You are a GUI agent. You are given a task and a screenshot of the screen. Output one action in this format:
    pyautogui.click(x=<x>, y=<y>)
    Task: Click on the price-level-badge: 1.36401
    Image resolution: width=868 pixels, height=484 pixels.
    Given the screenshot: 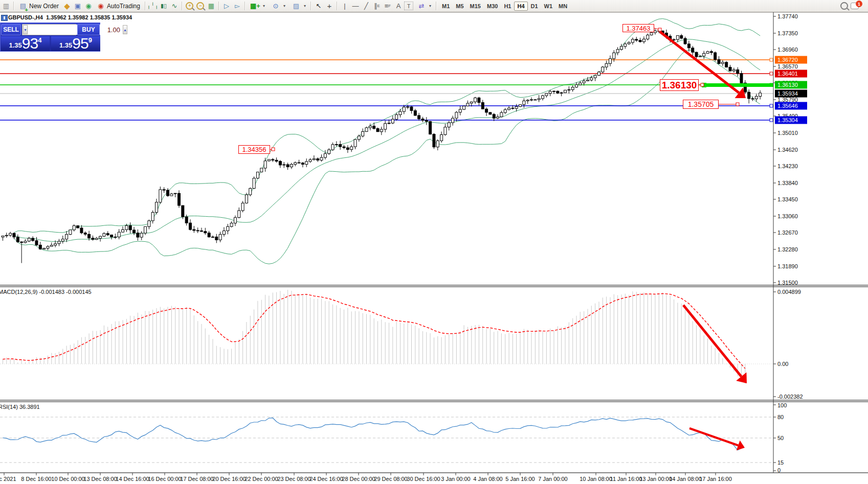 What is the action you would take?
    pyautogui.click(x=791, y=74)
    